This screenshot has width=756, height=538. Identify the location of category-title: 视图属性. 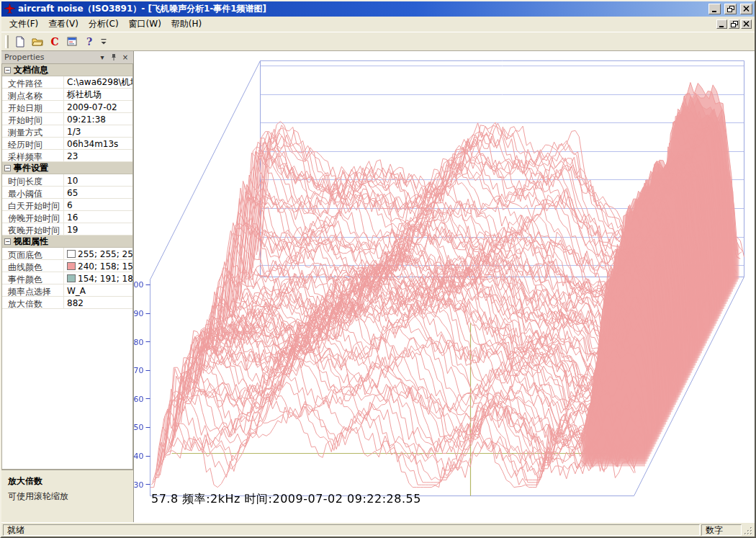
(31, 242).